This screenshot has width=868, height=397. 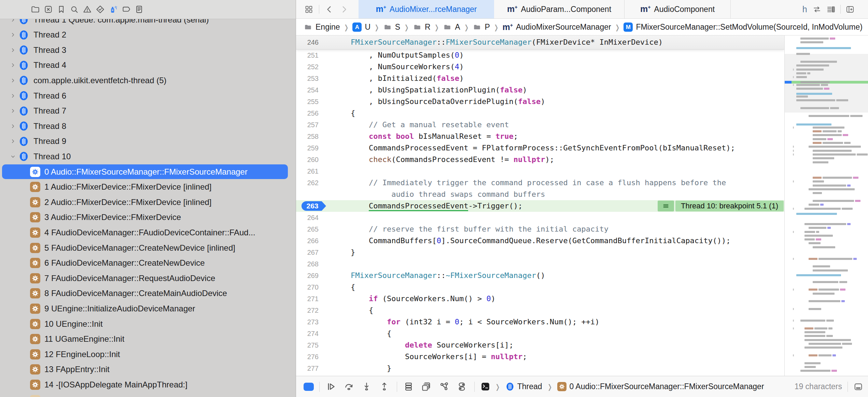 What do you see at coordinates (148, 218) in the screenshot?
I see `stack-frame-row: 3 Audio::FMixerDevice::FMixerDevice` at bounding box center [148, 218].